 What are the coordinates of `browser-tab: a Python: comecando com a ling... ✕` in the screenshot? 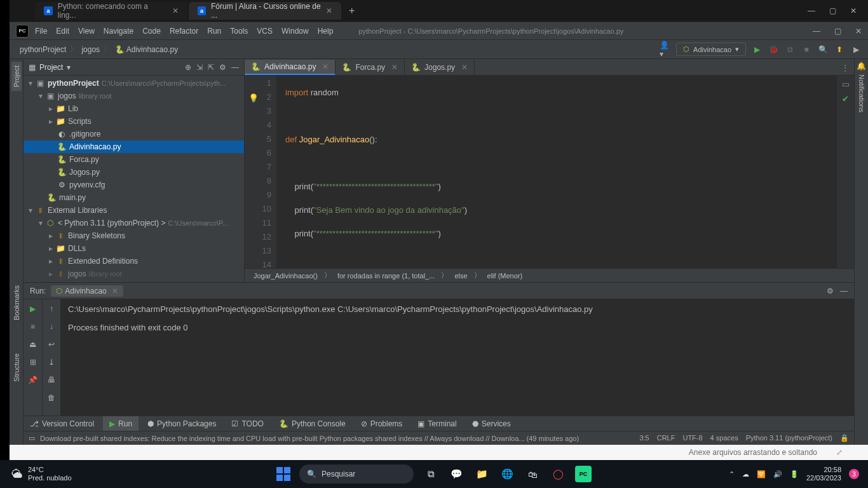 It's located at (111, 11).